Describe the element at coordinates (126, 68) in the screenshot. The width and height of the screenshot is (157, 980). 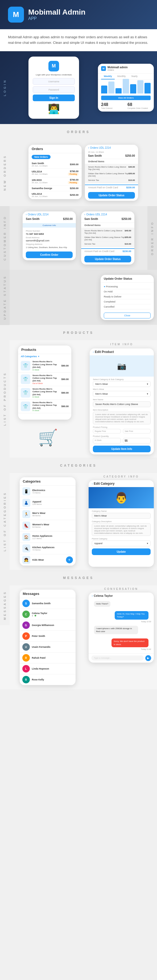
I see `dashboard-header: M Mobimall admin Orders` at that location.